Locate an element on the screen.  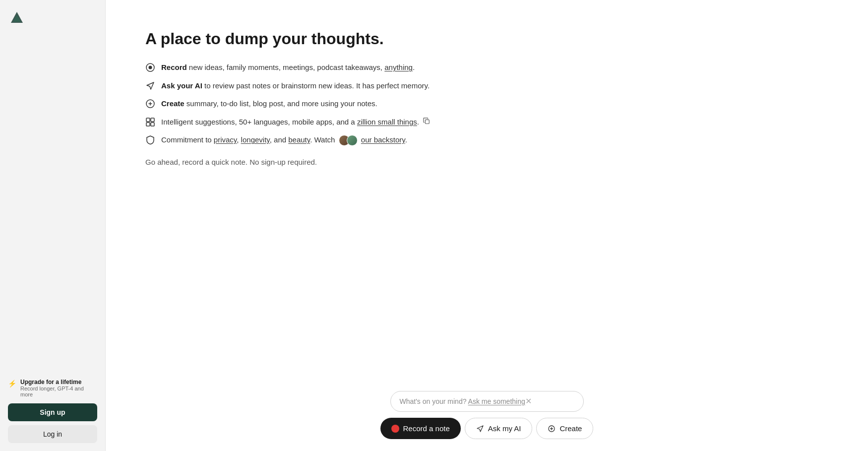
feature-create: Create summary, to-do list, blog post, a… is located at coordinates (487, 104).